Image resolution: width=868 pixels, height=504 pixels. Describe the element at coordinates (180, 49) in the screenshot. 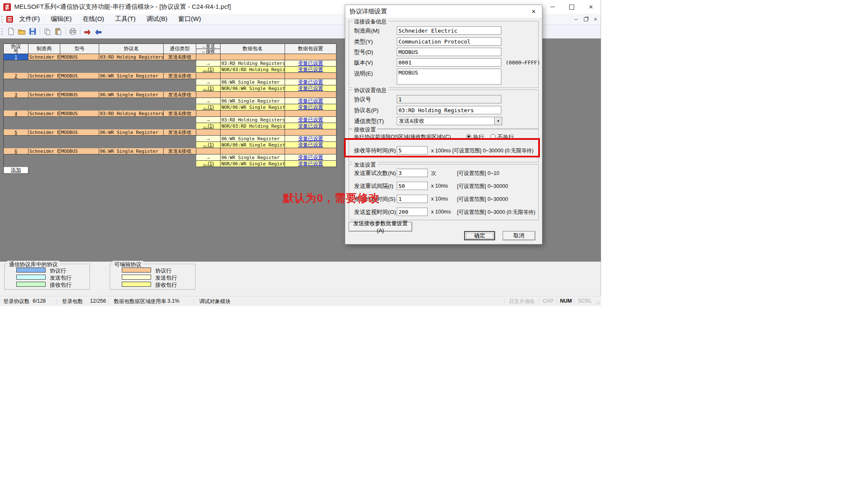

I see `header-comm-type: 通信类型` at that location.